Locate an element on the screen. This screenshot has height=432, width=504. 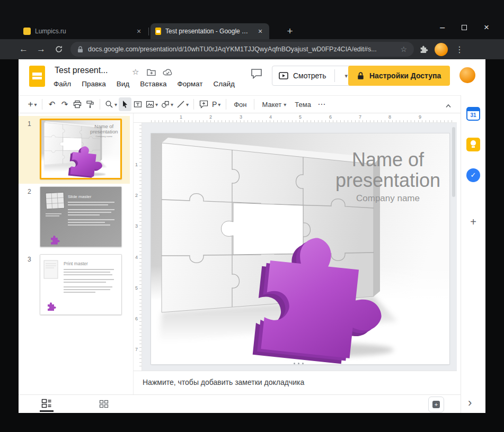
zoom-icon: ▾ is located at coordinates (111, 104).